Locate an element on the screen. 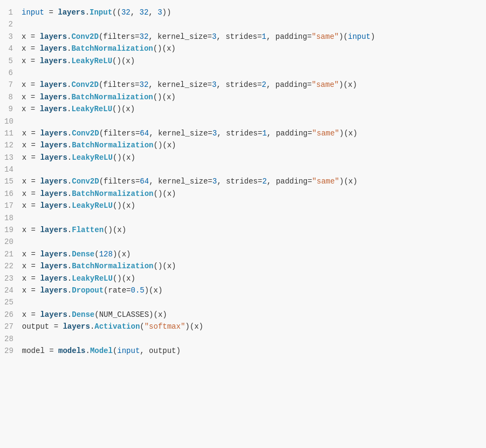  line-number: 13 is located at coordinates (13, 158).